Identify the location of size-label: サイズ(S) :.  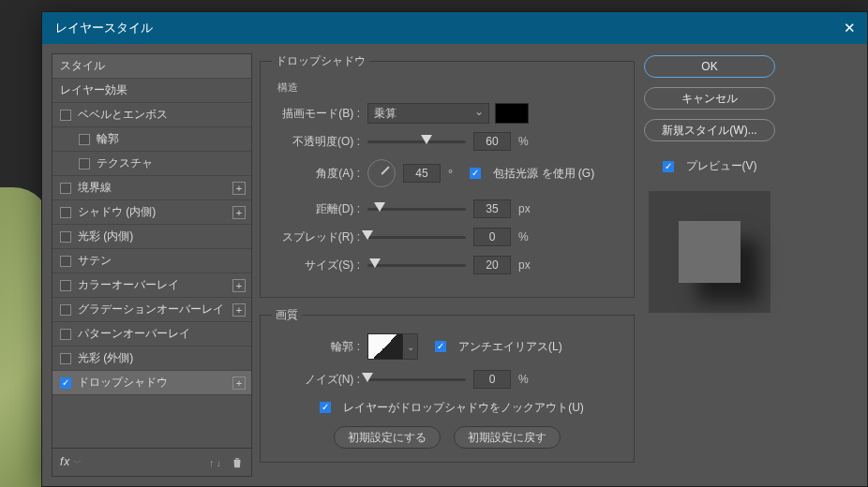
(320, 266).